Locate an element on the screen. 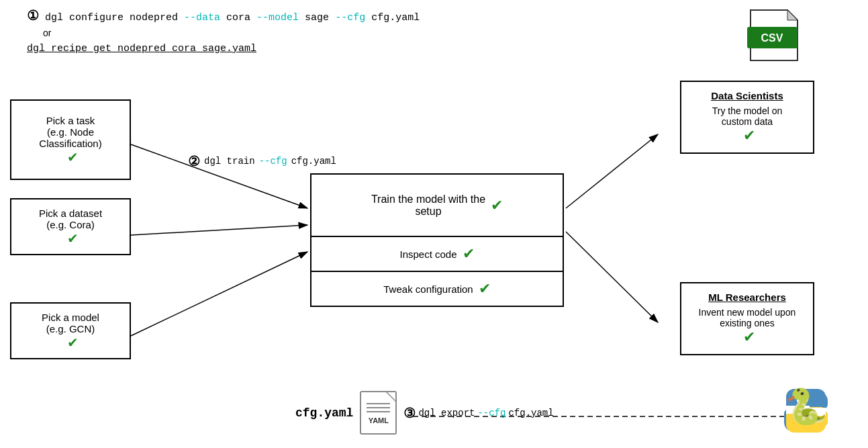  model-label: Pick a model(e.g. GCN) is located at coordinates (70, 323).